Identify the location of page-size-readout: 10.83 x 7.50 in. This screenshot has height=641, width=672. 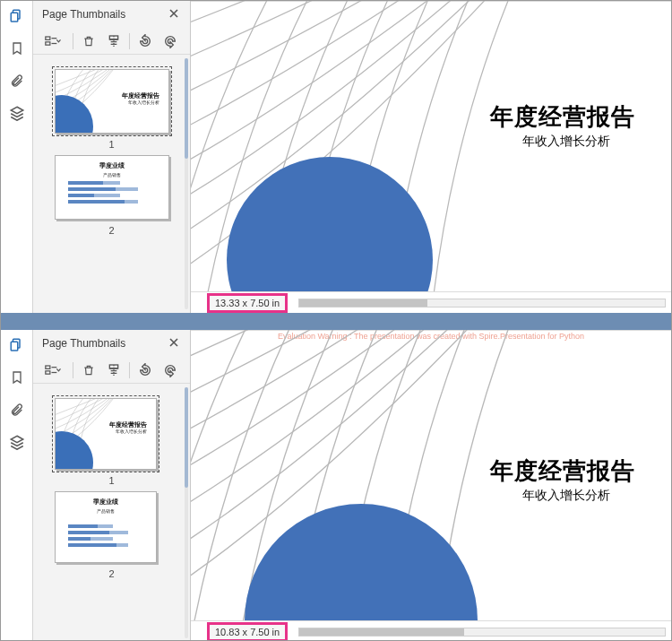
(247, 632).